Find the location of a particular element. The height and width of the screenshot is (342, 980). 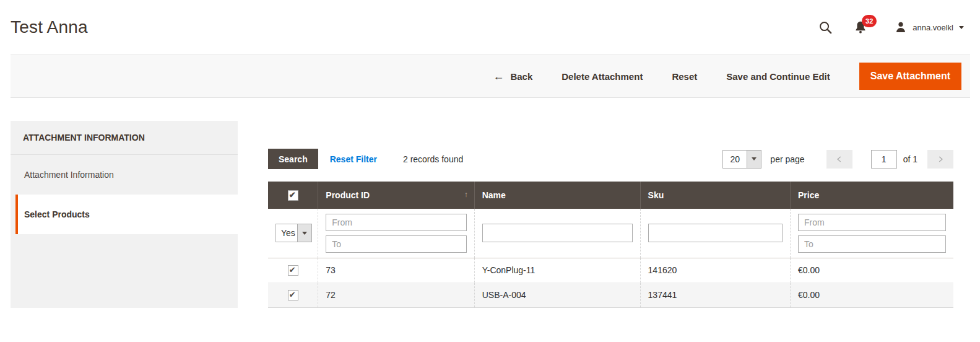

grid-header-row: Product ID Name Sku Price is located at coordinates (610, 195).